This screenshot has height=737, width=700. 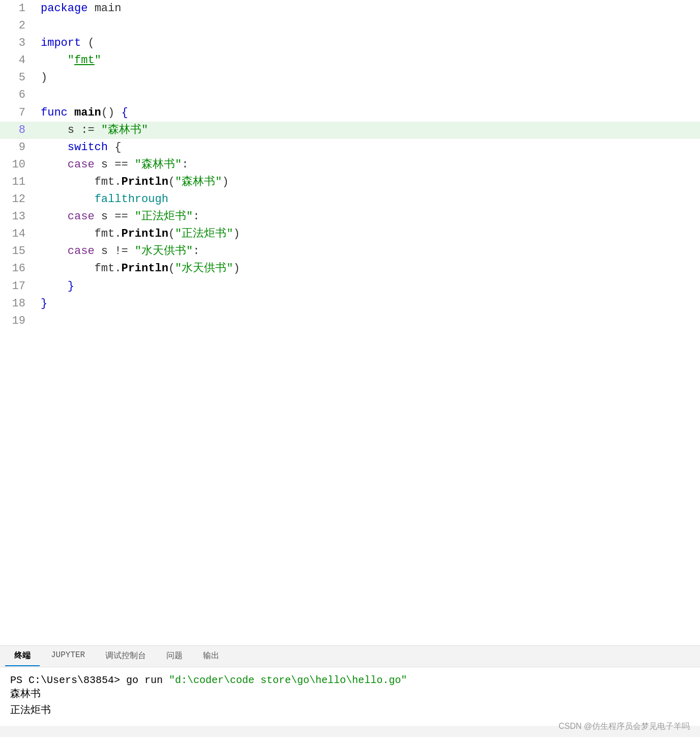 What do you see at coordinates (350, 217) in the screenshot?
I see `code-line-13: 13 case s == "正法炬书":` at bounding box center [350, 217].